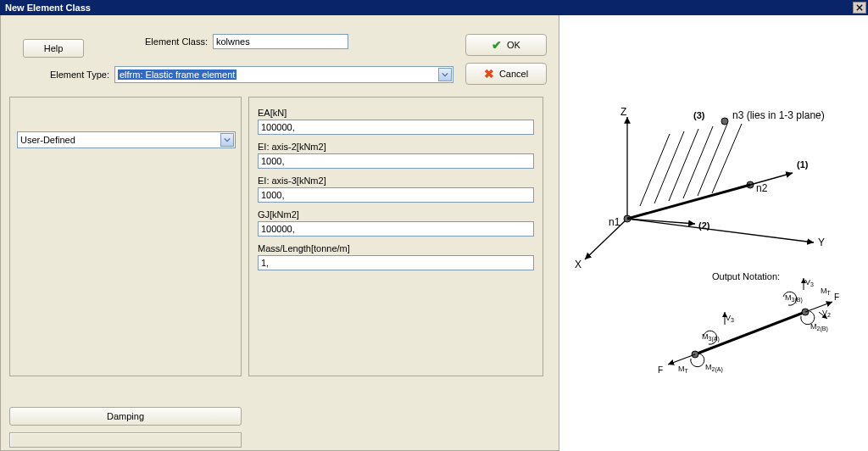 The height and width of the screenshot is (451, 868). I want to click on ei3-input, so click(396, 195).